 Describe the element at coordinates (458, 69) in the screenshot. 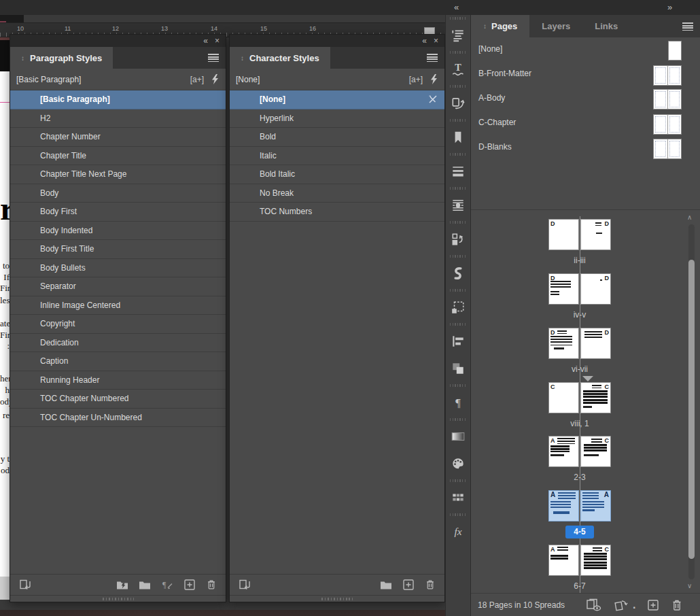

I see `glyphs-icon: T` at that location.